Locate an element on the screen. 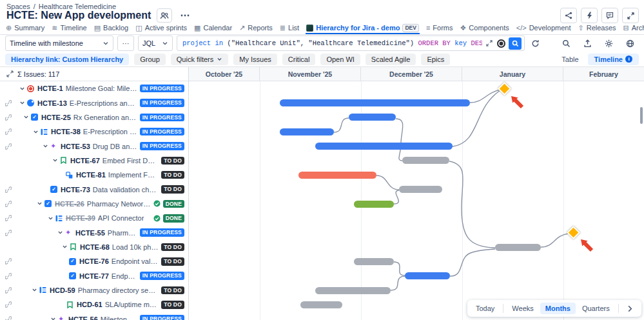  issue-row-hcte-1: HCTE-1Milestone Goal: Milestone Improve … is located at coordinates (94, 88).